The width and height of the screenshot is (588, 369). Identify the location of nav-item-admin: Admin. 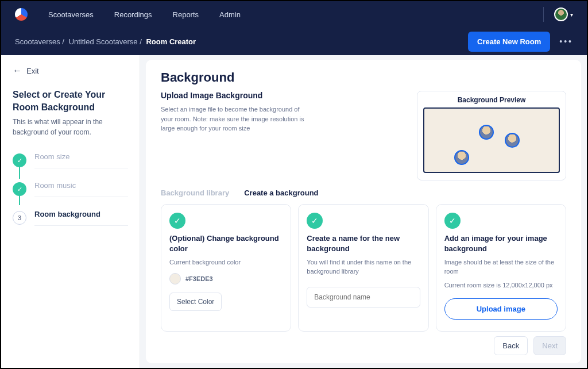
(230, 15).